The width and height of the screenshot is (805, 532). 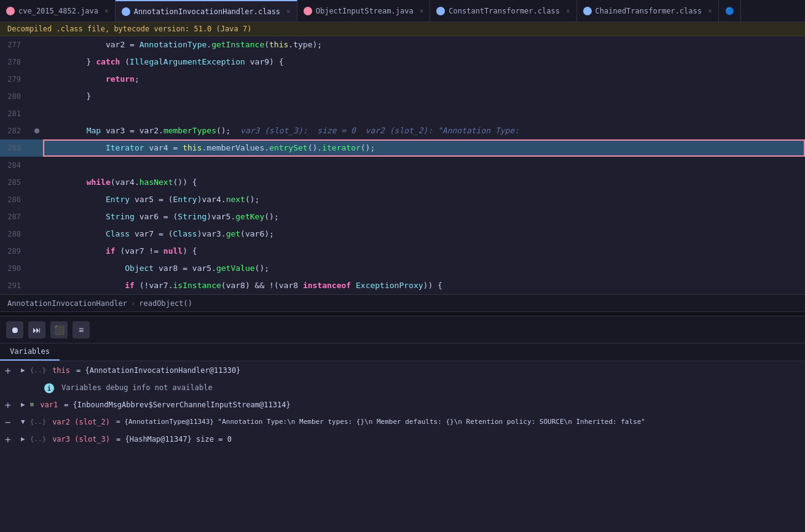 What do you see at coordinates (8, 423) in the screenshot?
I see `collapse-var2-btn: −` at bounding box center [8, 423].